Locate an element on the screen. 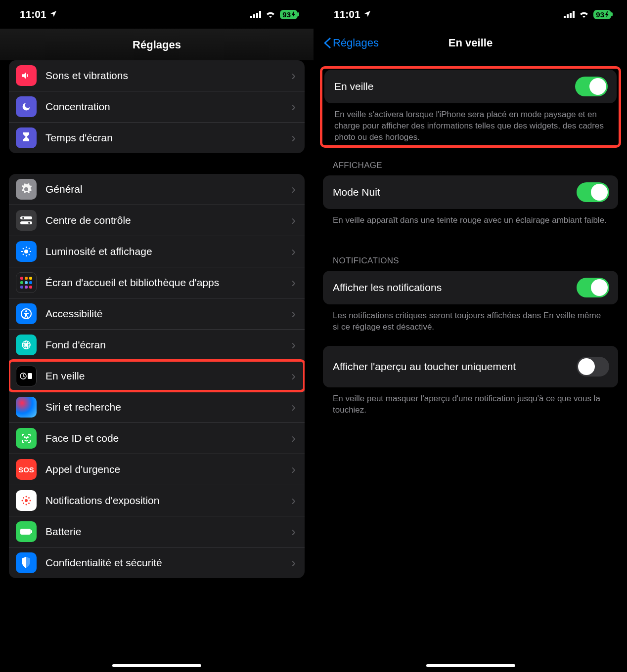  sos-icon: SOS is located at coordinates (26, 469).